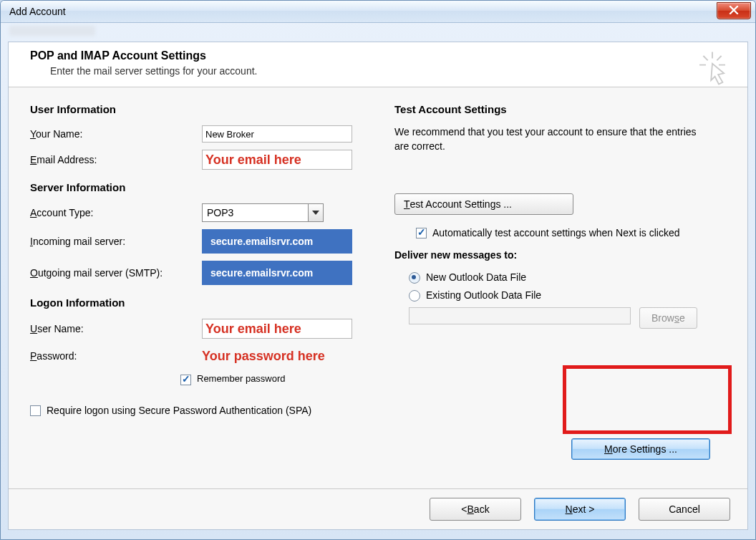 This screenshot has height=540, width=756. I want to click on chevron-down-icon, so click(316, 213).